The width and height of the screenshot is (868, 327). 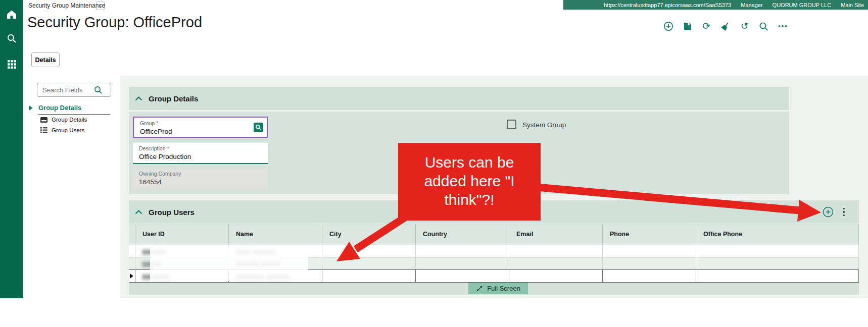 What do you see at coordinates (160, 174) in the screenshot?
I see `owning-company-label: Owning Company` at bounding box center [160, 174].